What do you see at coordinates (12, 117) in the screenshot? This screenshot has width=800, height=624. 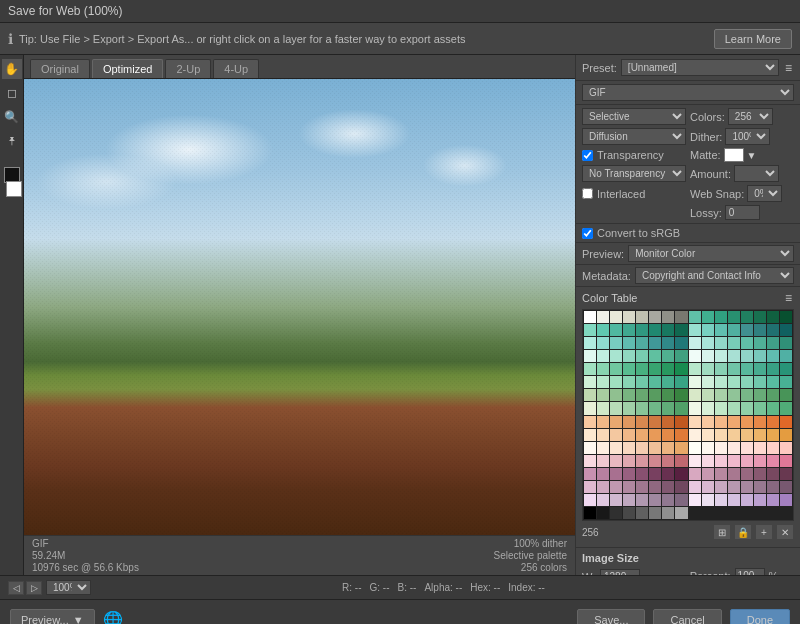 I see `zoom-tool: 🔍` at bounding box center [12, 117].